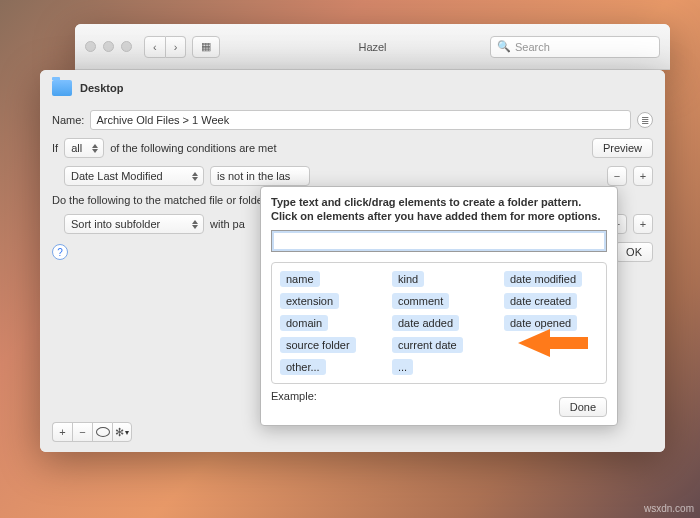 The image size is (700, 518). I want to click on token-name: name, so click(300, 279).